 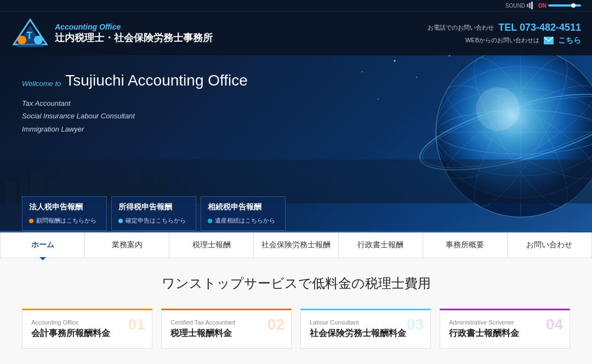 What do you see at coordinates (30, 33) in the screenshot?
I see `logo-icon: T` at bounding box center [30, 33].